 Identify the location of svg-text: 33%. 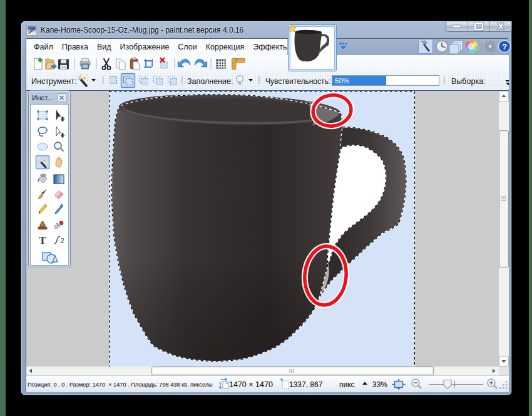
(380, 385).